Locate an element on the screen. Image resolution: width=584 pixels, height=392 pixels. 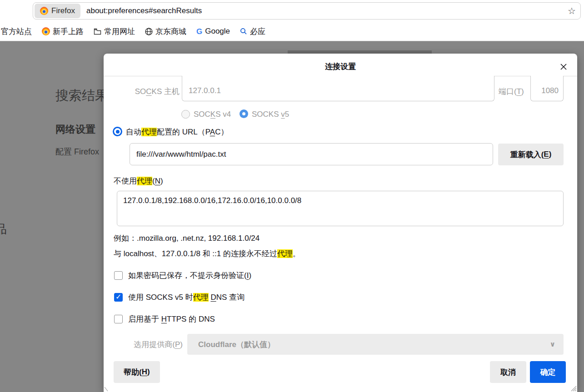
socks-host-label: SOCKS 主机 is located at coordinates (151, 92).